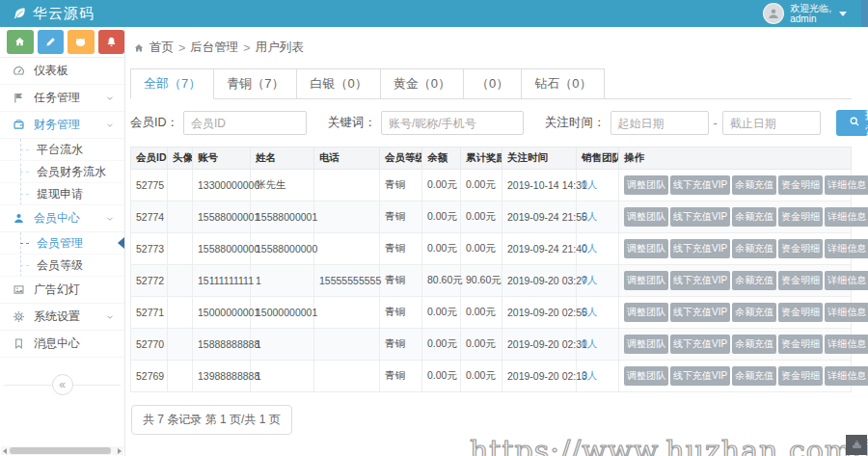 This screenshot has width=868, height=456. Describe the element at coordinates (422, 83) in the screenshot. I see `tab-gold: 黄金（0）` at that location.